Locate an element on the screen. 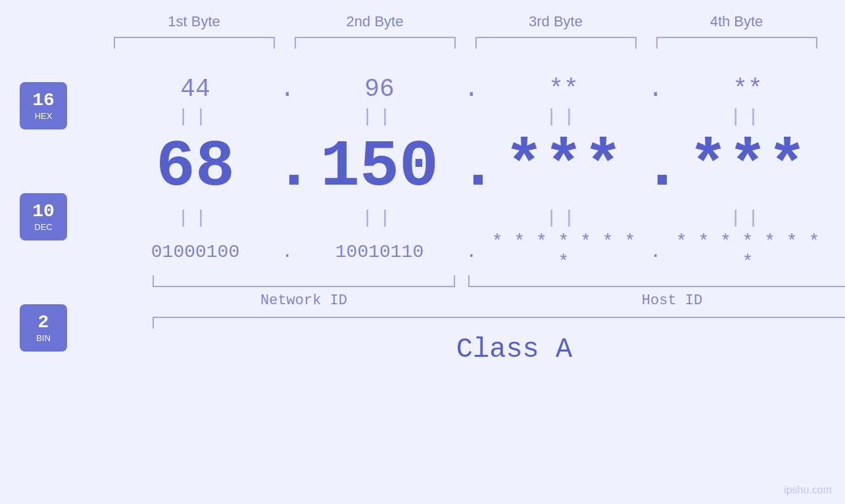  hex-dot3: . is located at coordinates (656, 89).